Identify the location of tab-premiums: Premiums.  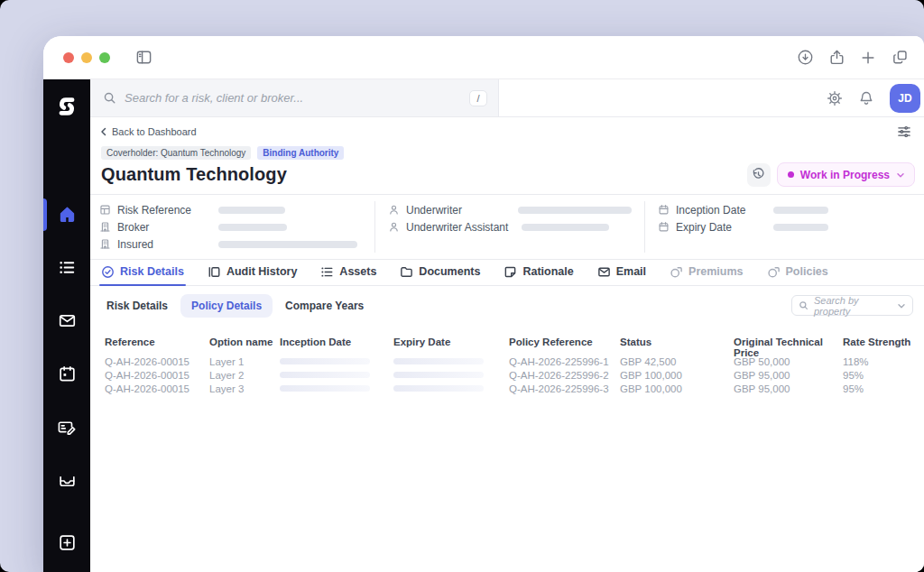
(706, 272).